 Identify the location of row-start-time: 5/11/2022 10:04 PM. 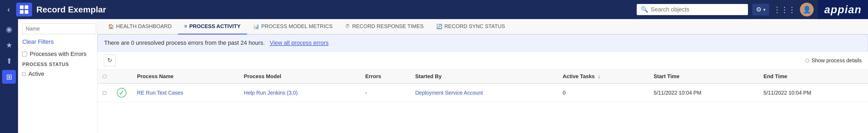
(703, 93).